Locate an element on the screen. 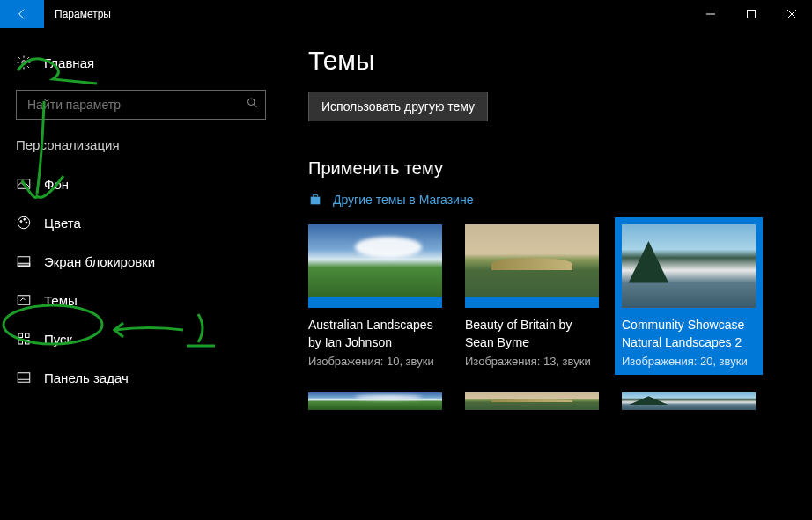  lock-icon is located at coordinates (24, 261).